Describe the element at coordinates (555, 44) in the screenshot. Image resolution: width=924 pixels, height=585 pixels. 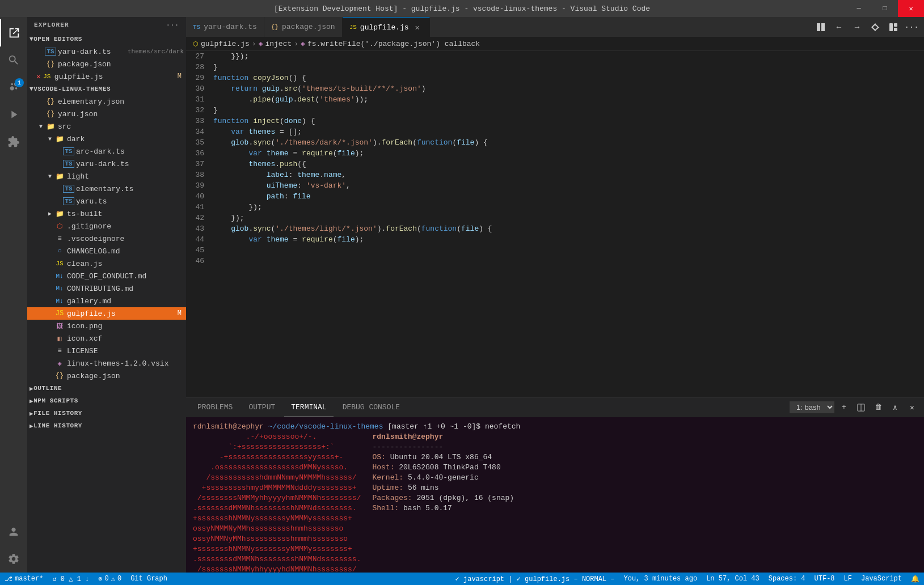
I see `breadcrumb: ⬡ gulpfile.js › ◈ inject › ◈ fs.writeFil…` at that location.